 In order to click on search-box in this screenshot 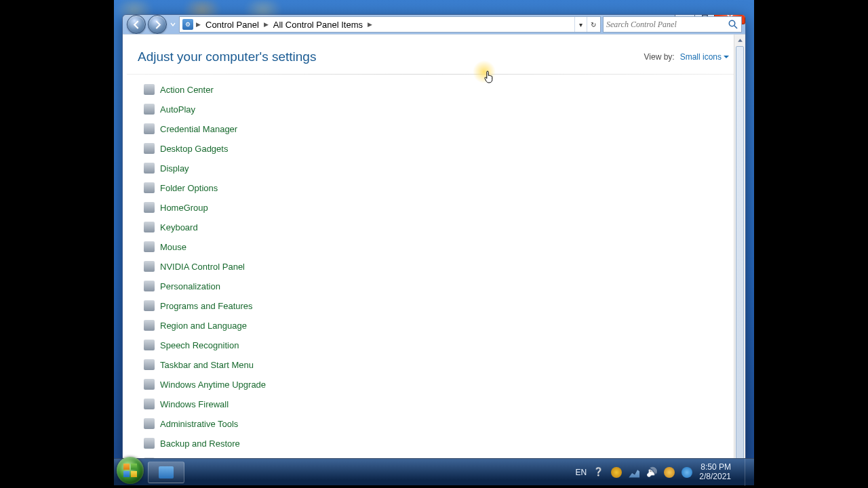, I will do `click(673, 24)`.